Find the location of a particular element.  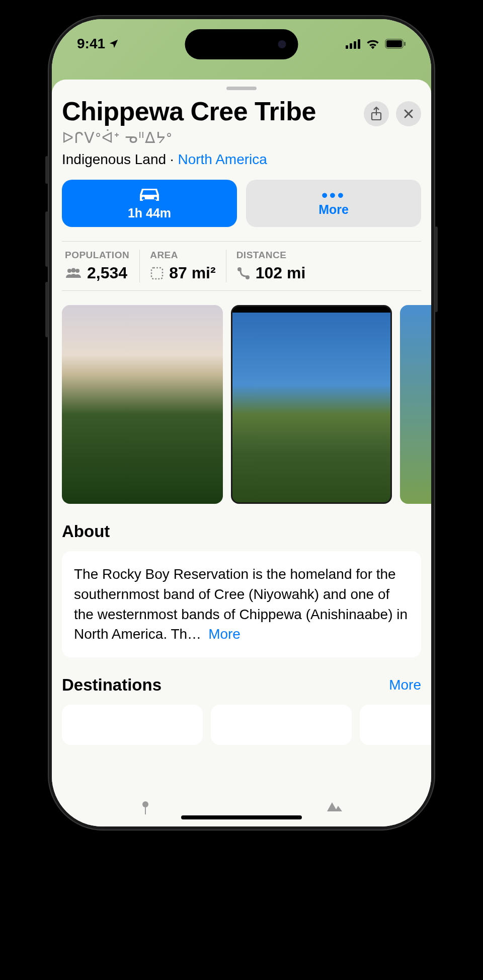

drive-duration: 1h 44m is located at coordinates (149, 213).